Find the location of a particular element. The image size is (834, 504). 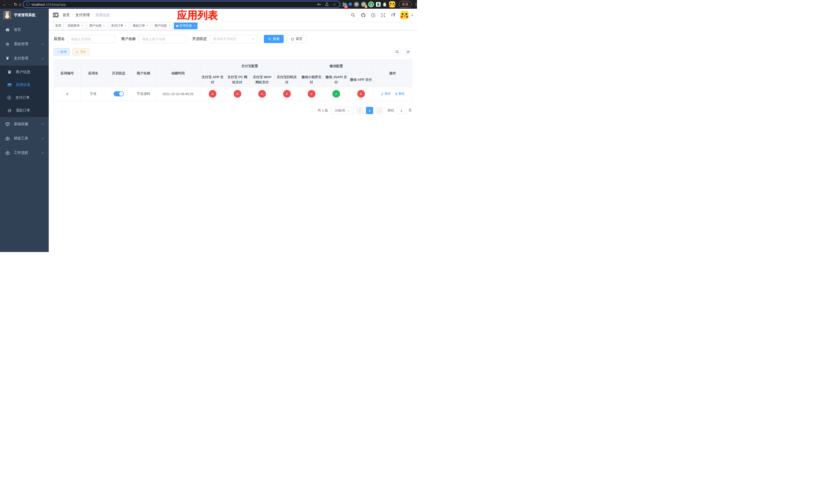

tab-user-group: 用户分组× is located at coordinates (97, 26).